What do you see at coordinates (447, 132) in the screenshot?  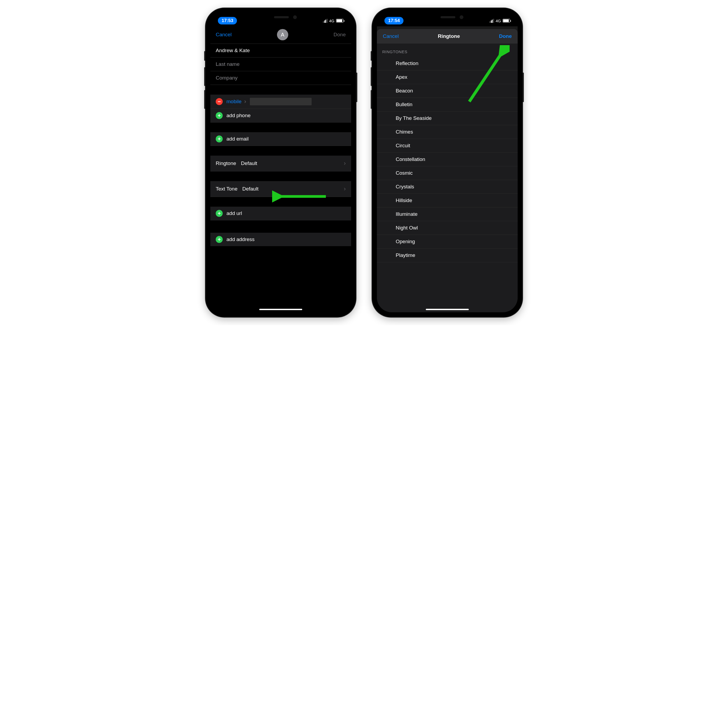 I see `ringtone-item: Chimes` at bounding box center [447, 132].